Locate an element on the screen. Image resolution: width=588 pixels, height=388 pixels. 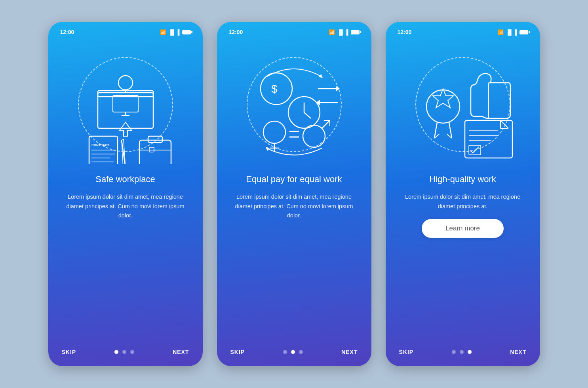
status-bar-1: 12:00 📶 ▐▌▐ is located at coordinates (126, 32).